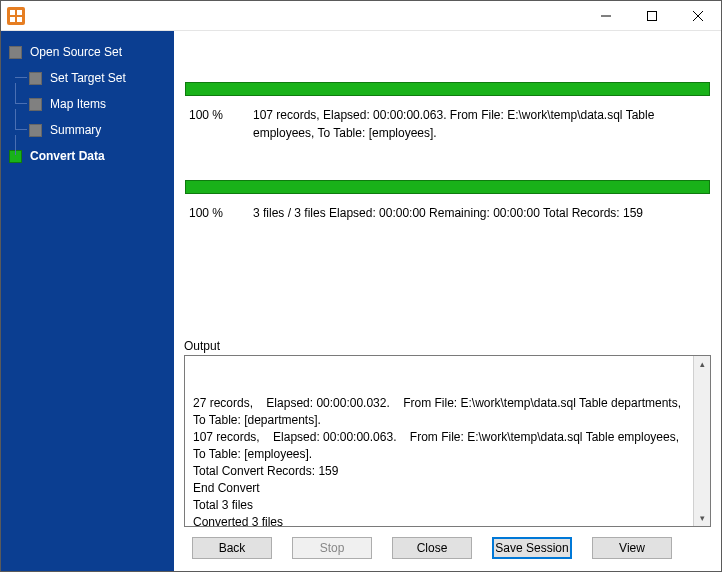 The width and height of the screenshot is (722, 572). I want to click on output-scrollbar: ▴ ▾, so click(702, 441).